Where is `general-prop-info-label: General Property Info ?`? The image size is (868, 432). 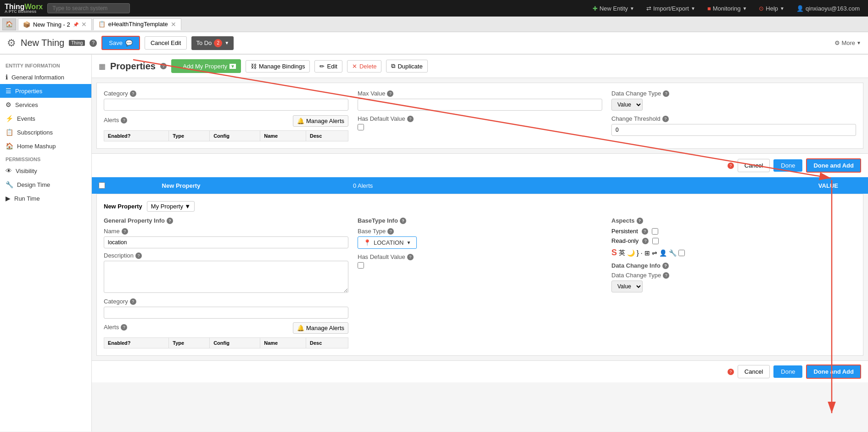
general-prop-info-label: General Property Info ? is located at coordinates (226, 220).